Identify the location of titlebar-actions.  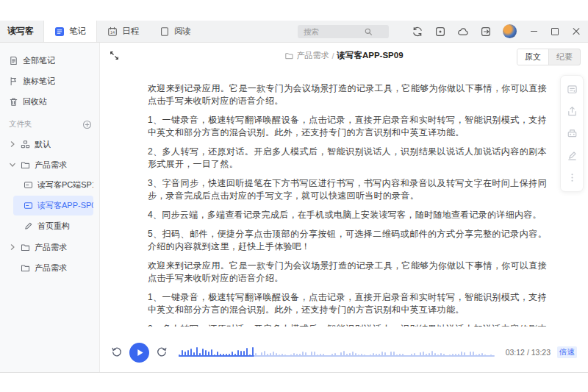
(442, 31).